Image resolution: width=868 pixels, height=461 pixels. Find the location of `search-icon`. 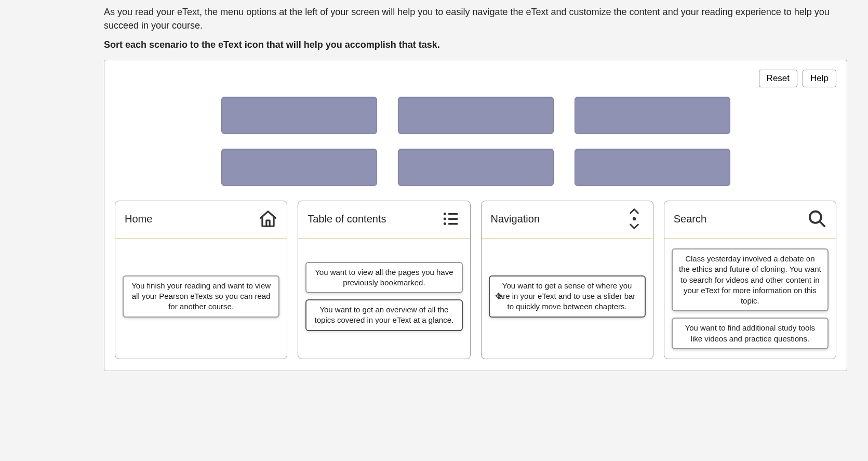

search-icon is located at coordinates (817, 219).